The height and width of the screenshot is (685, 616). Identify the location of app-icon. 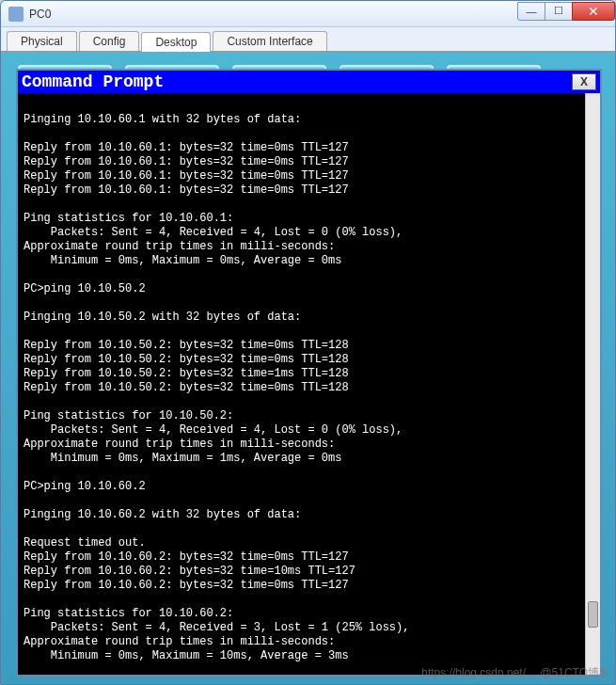
(16, 14).